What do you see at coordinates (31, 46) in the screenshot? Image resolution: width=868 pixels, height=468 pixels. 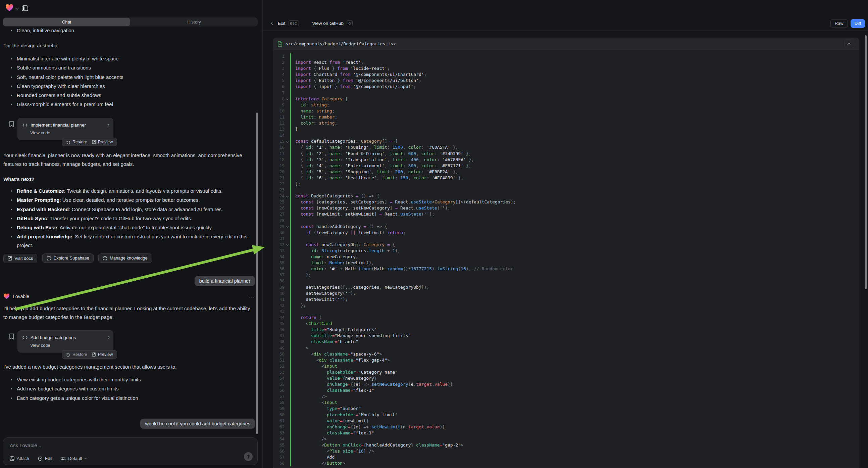 I see `design-aesthetic-heading: For the design aesthetic:` at bounding box center [31, 46].